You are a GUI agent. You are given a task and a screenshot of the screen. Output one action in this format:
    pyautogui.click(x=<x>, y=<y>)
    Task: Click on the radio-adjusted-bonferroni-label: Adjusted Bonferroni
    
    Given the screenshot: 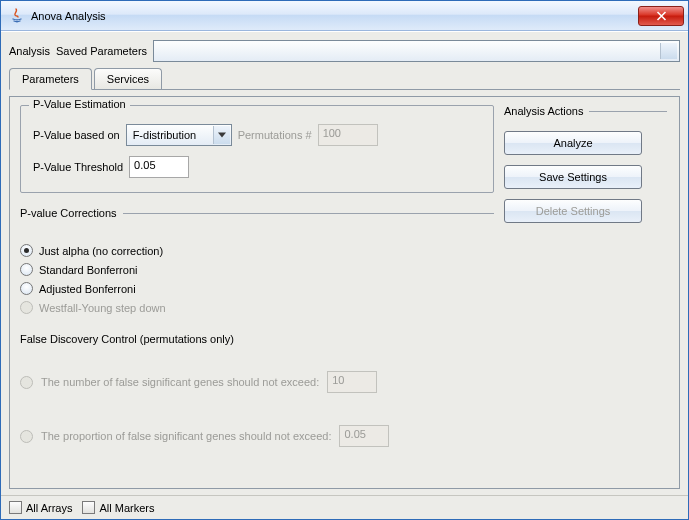 What is the action you would take?
    pyautogui.click(x=88, y=289)
    